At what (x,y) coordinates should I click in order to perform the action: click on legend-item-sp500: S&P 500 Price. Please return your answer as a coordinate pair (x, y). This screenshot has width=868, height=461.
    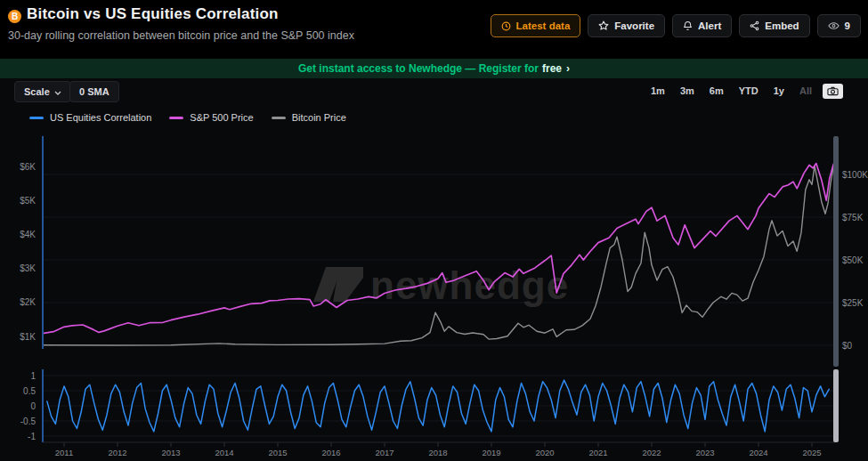
    Looking at the image, I should click on (211, 117).